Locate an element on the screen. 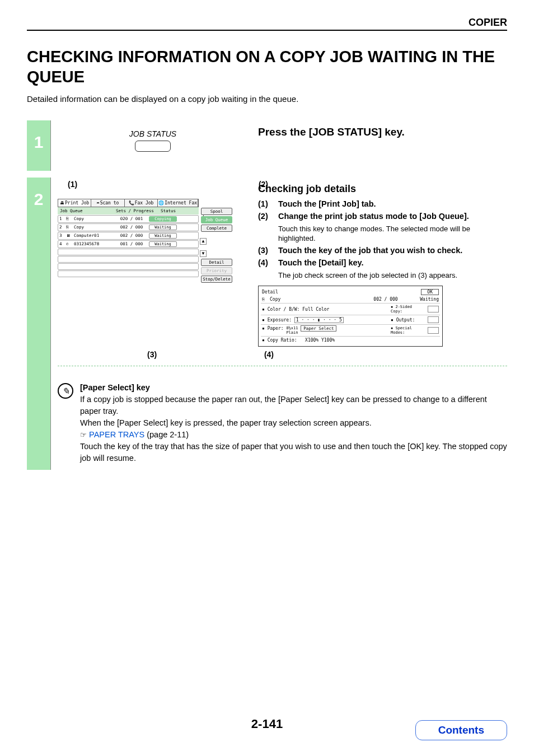  instruction-list: (1)Touch the [Print Job] tab. (2)Change … is located at coordinates (383, 210).